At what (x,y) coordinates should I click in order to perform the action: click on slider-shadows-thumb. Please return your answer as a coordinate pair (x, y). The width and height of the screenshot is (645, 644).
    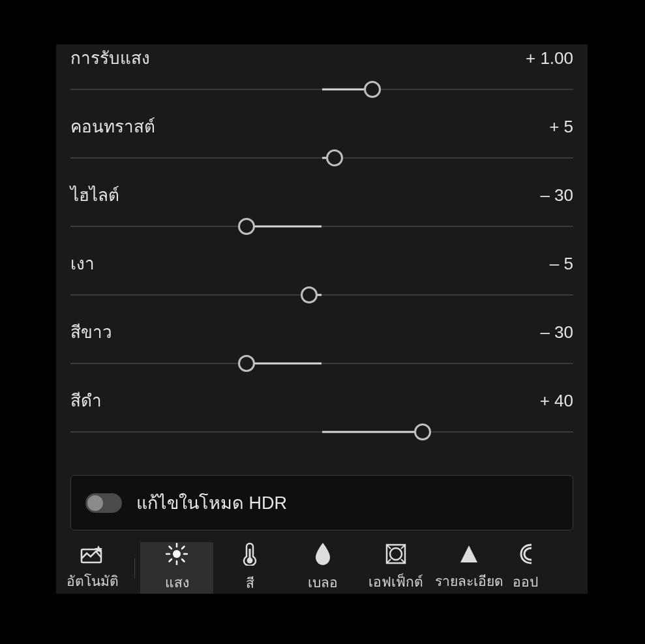
    Looking at the image, I should click on (309, 295).